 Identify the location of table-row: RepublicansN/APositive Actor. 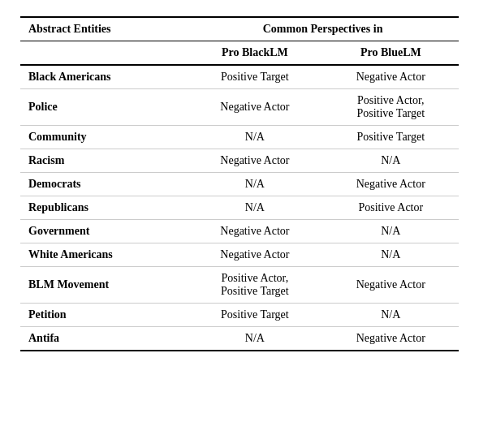
(240, 208).